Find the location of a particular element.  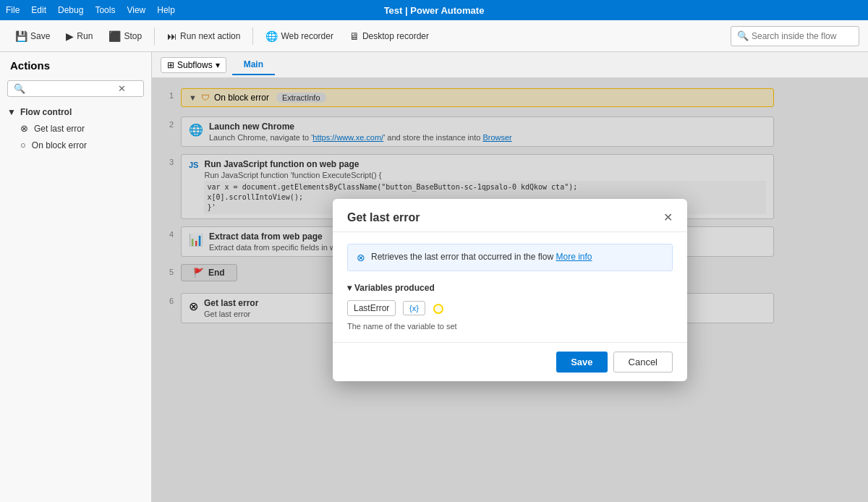

menu-tools: Tools is located at coordinates (105, 10).